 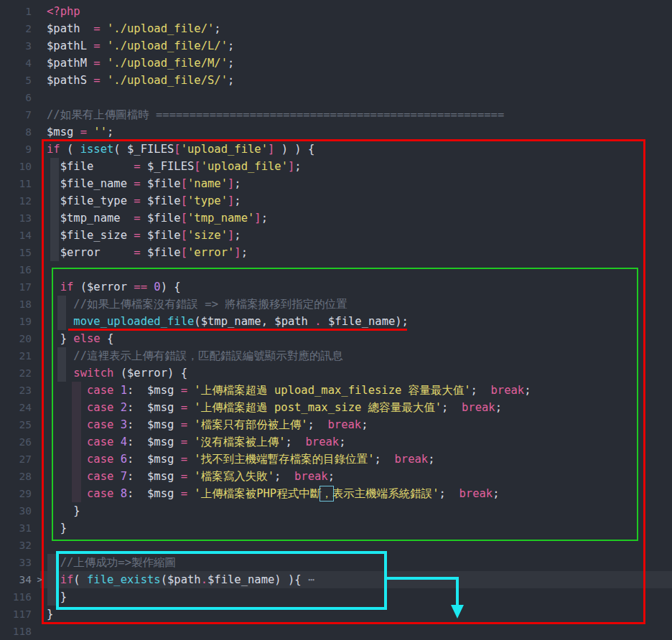 I want to click on code-line: 3$pathL = './upload_file/L/';, so click(x=336, y=46).